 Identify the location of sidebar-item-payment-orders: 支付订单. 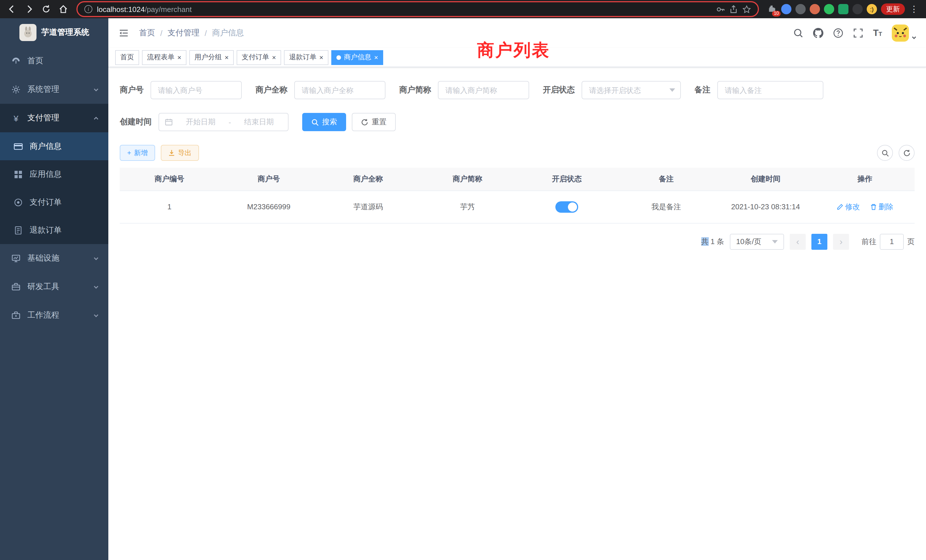
(54, 202).